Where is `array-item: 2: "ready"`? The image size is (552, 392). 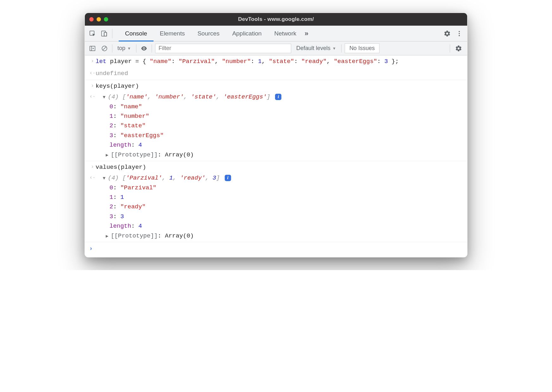
array-item: 2: "ready" is located at coordinates (276, 207).